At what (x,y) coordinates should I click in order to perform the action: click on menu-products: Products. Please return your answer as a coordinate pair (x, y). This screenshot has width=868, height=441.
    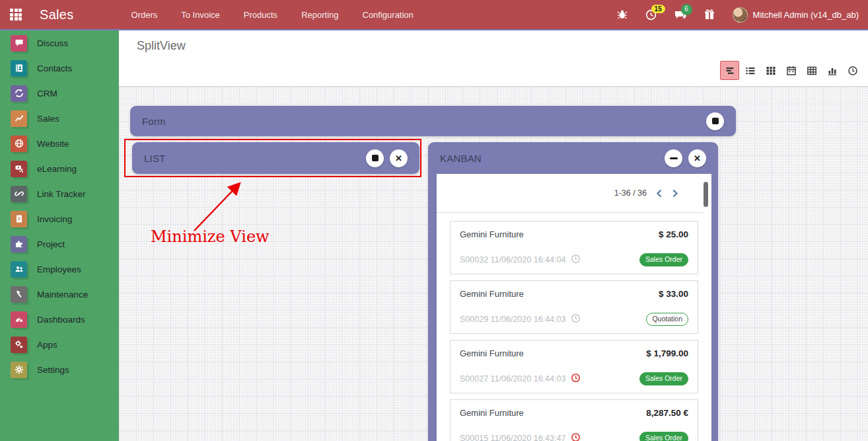
    Looking at the image, I should click on (260, 15).